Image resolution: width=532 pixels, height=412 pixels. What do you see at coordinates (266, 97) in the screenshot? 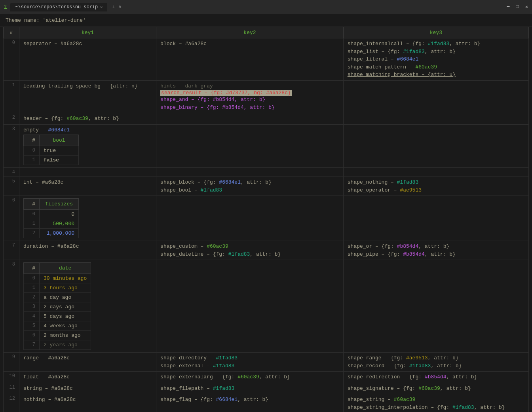
I see `table-row: 1 leading_trailing_space_bg – {attr: n} …` at bounding box center [266, 97].